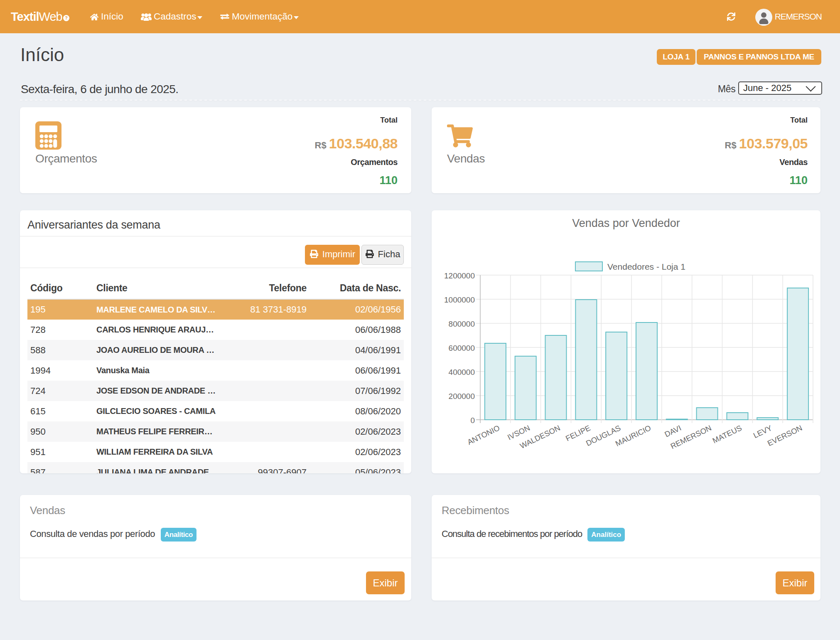 This screenshot has height=640, width=840. I want to click on svg-text: 0, so click(473, 421).